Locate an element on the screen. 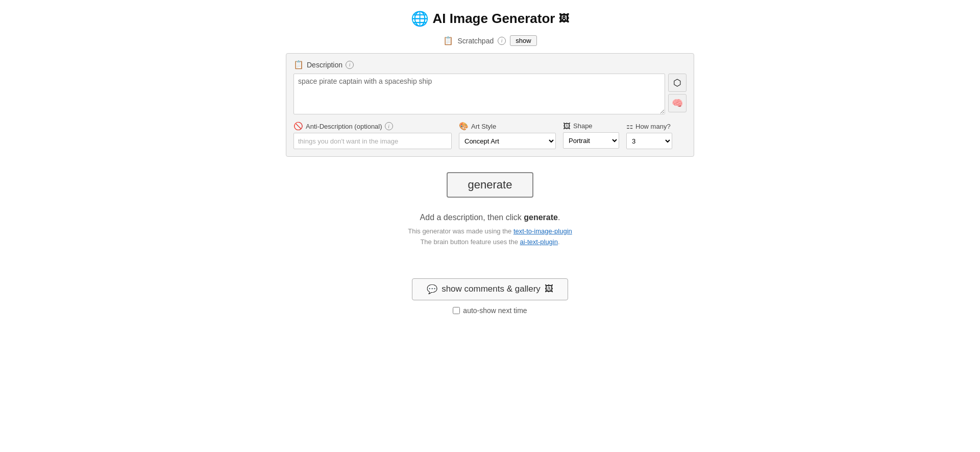 The width and height of the screenshot is (980, 452). description-textarea is located at coordinates (479, 94).